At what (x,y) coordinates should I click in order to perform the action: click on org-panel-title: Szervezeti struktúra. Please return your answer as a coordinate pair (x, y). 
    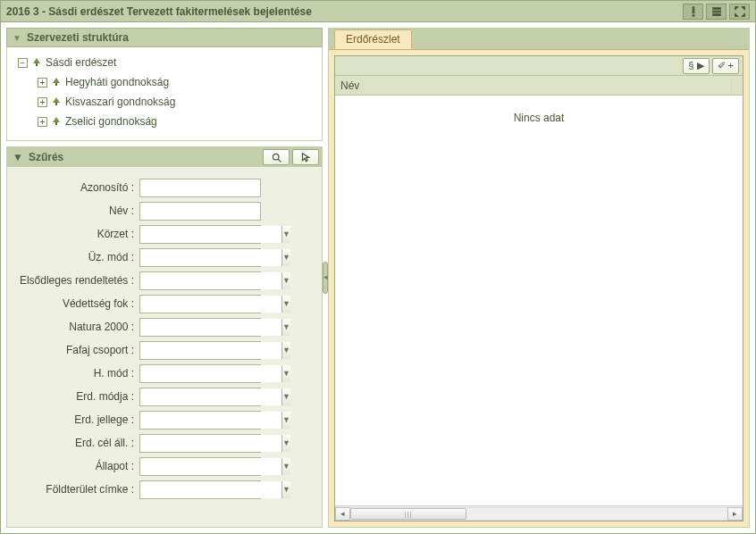
    Looking at the image, I should click on (78, 38).